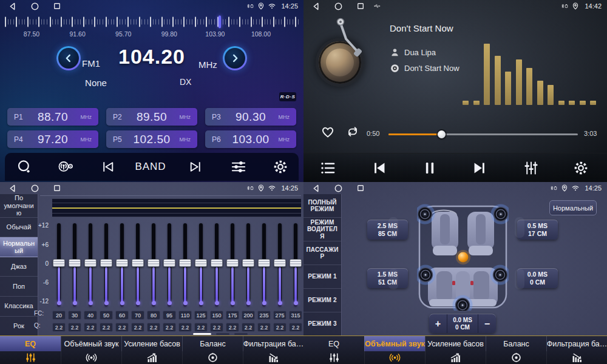 This screenshot has width=607, height=364. Describe the element at coordinates (480, 169) in the screenshot. I see `next-filled-icon` at that location.